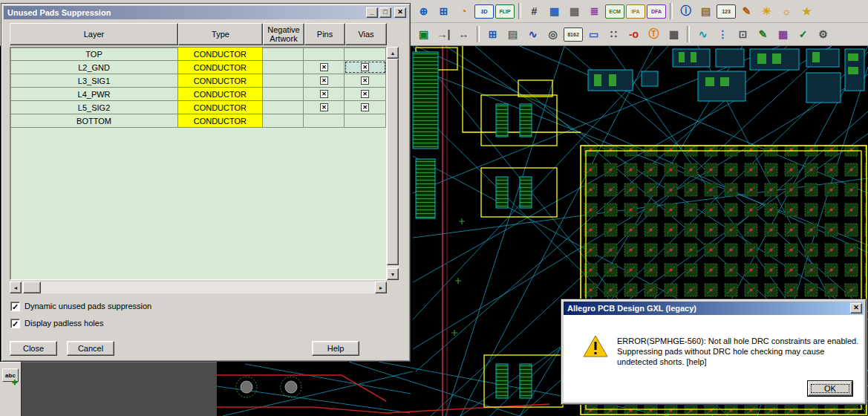  What do you see at coordinates (743, 34) in the screenshot?
I see `copy-clip-icon: ⊡` at bounding box center [743, 34].